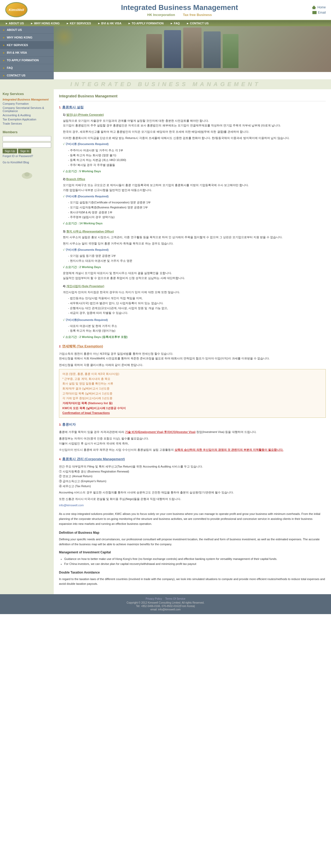 The height and width of the screenshot is (868, 331). I want to click on investment-section: Management of Investment Capital Guidanc…, so click(192, 558).